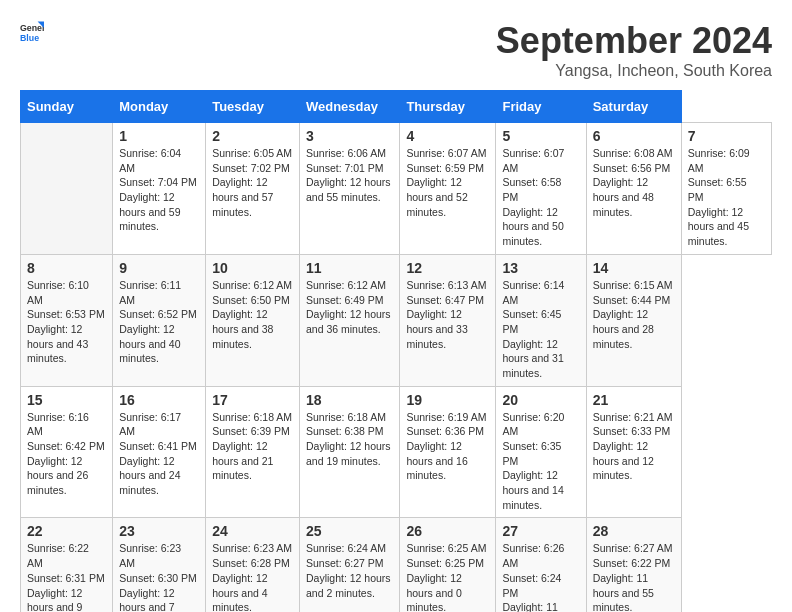 This screenshot has width=792, height=612. I want to click on header: General Blue September 2024 Yangsa, Inch…, so click(396, 50).